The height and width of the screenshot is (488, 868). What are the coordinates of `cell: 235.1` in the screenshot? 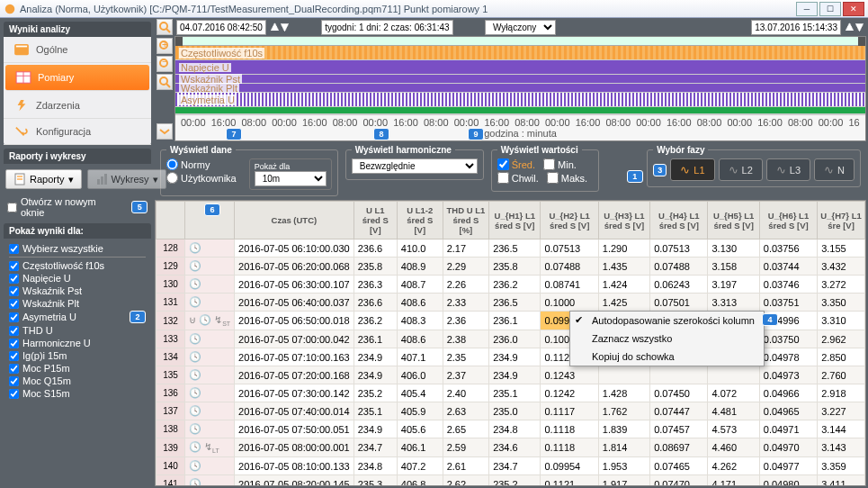 It's located at (375, 411).